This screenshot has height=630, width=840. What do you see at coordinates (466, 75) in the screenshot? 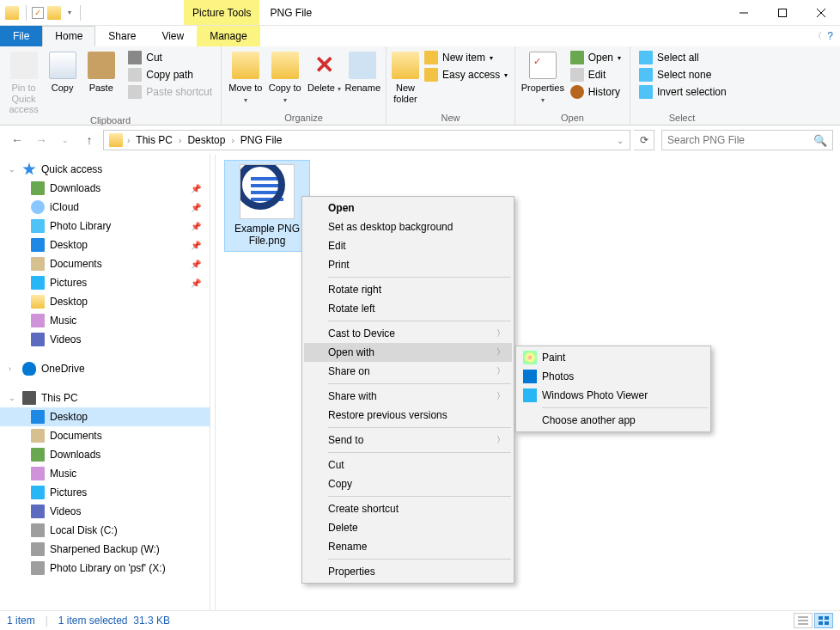
I see `easy-access-button: Easy access ▾` at bounding box center [466, 75].